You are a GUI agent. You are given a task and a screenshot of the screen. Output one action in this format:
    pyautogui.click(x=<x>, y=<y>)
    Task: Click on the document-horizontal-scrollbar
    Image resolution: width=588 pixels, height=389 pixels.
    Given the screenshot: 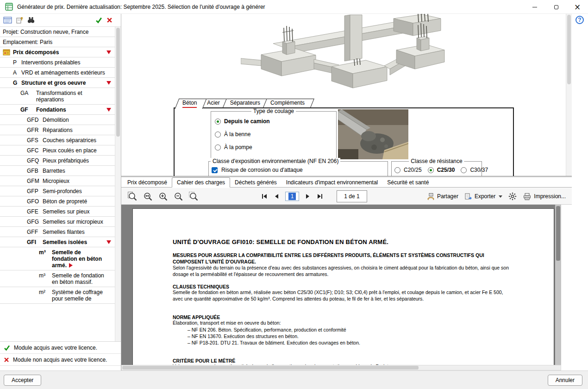 What is the action you would take?
    pyautogui.click(x=341, y=368)
    